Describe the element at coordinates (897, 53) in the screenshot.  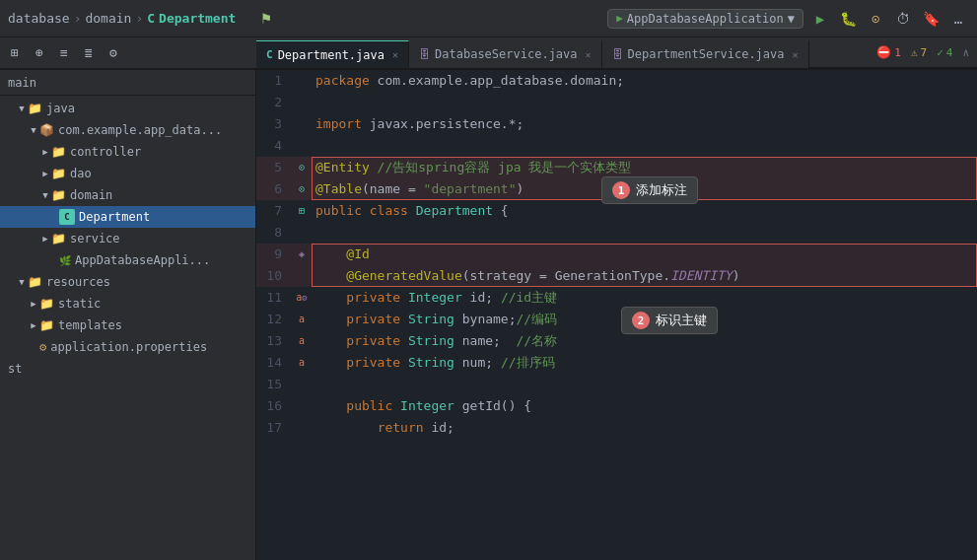
I see `error-number: 1` at that location.